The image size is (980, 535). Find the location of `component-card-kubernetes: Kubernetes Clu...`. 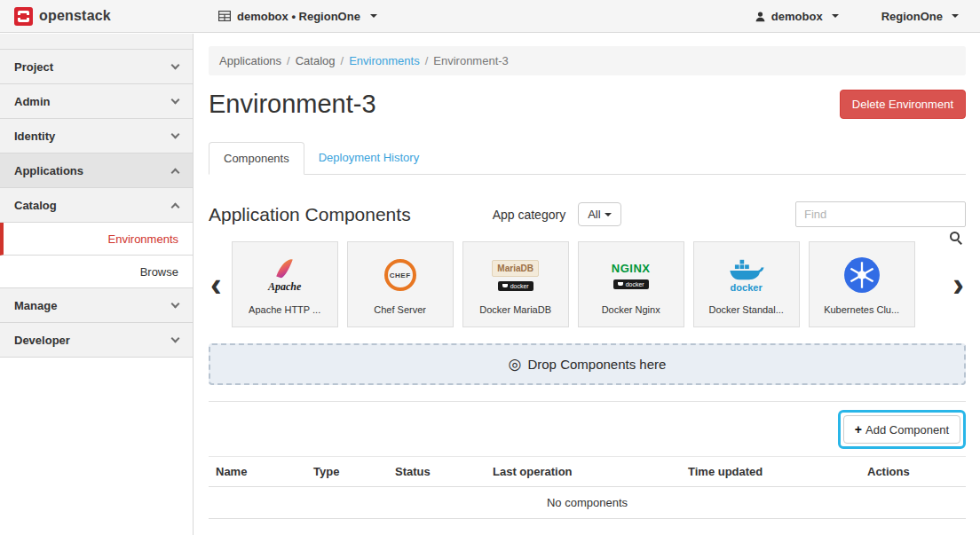

component-card-kubernetes: Kubernetes Clu... is located at coordinates (862, 284).